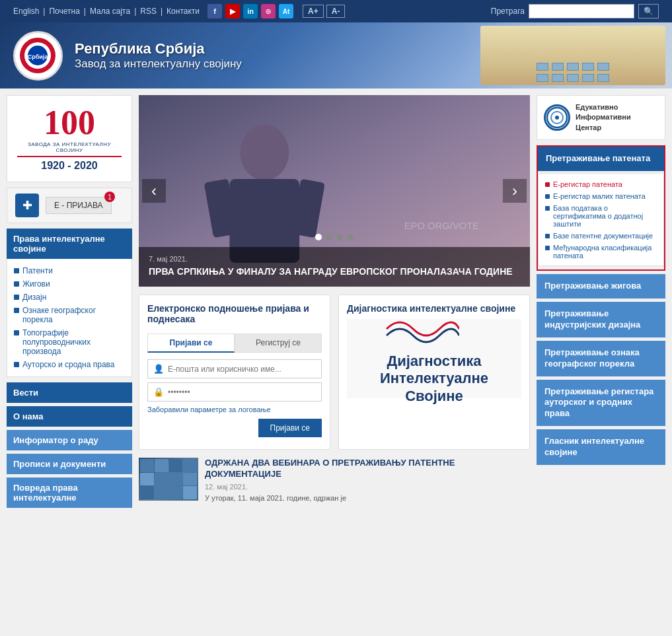 The height and width of the screenshot is (636, 672). I want to click on news-date: 12. мај 2021., so click(367, 487).